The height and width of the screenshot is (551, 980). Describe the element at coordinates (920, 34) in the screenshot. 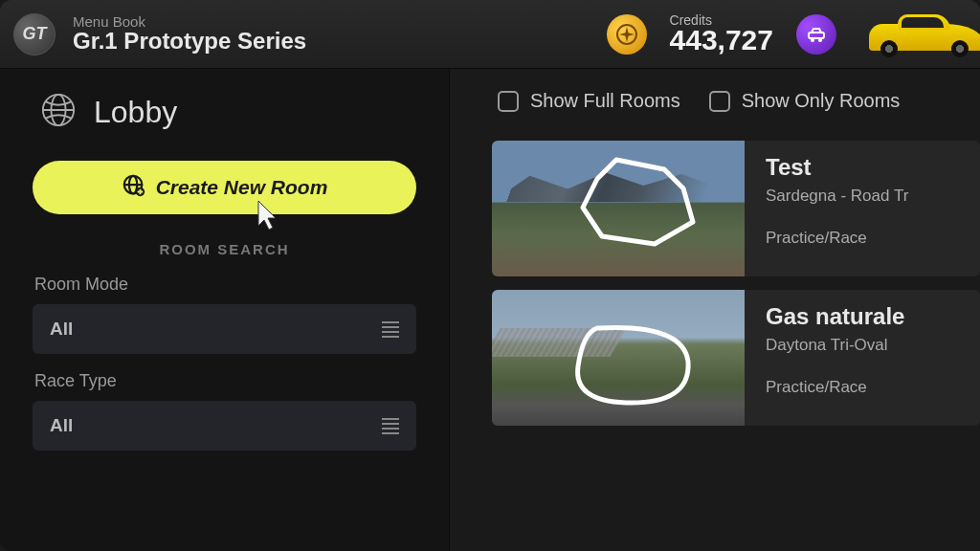

I see `current-car-thumbnail` at that location.